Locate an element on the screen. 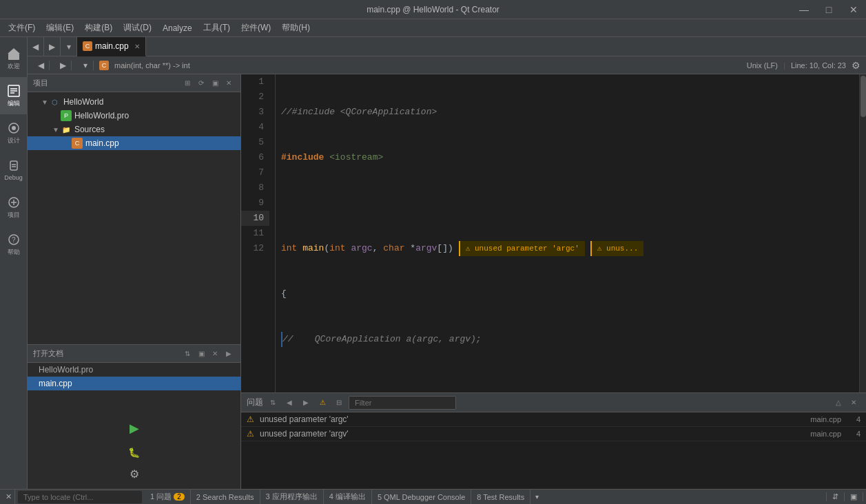  project-collapse-button: ▣ is located at coordinates (215, 83).